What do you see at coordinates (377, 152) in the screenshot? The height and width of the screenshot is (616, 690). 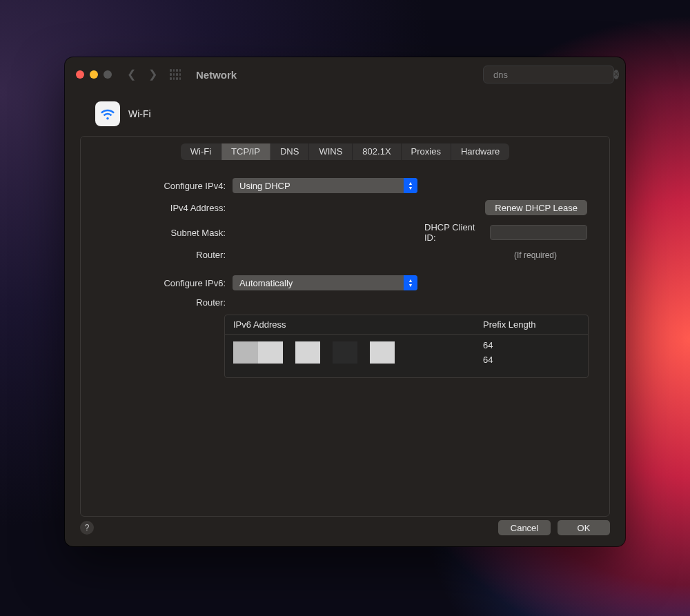 I see `tab-8021x: 802.1X` at bounding box center [377, 152].